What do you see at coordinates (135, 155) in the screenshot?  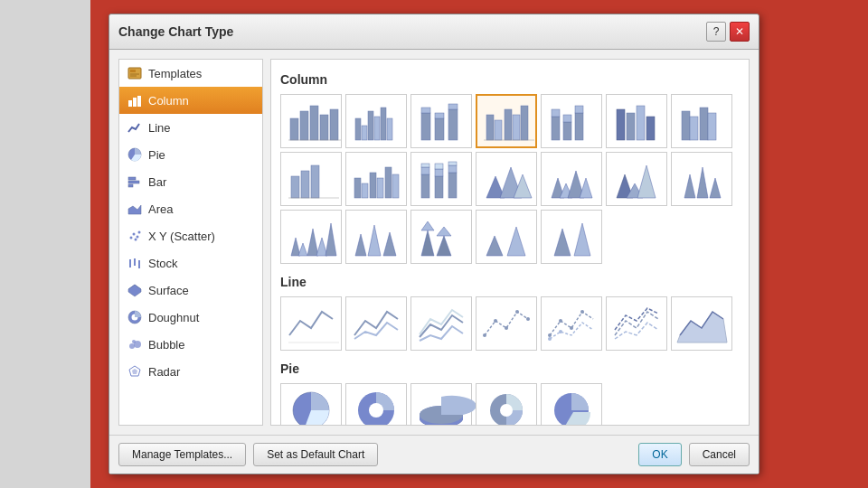 I see `pie-icon` at bounding box center [135, 155].